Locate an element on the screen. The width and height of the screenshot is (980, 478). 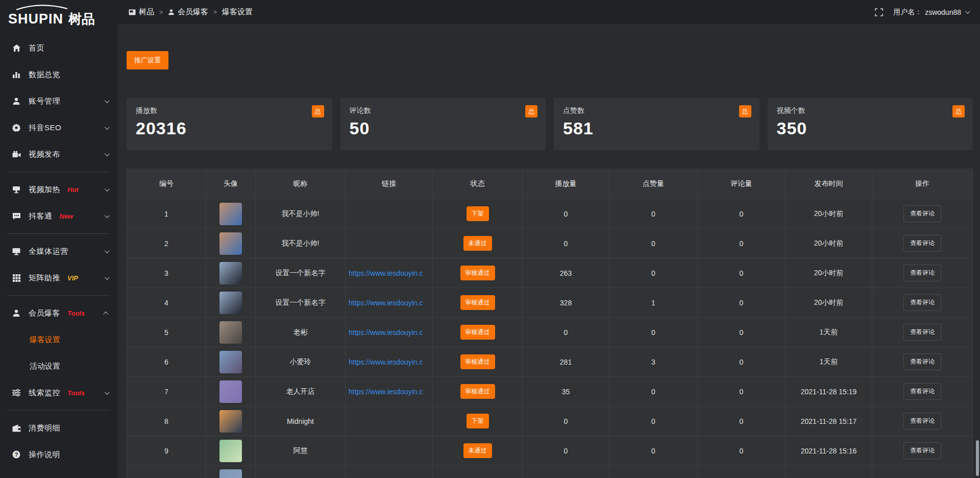
sidebar-item-home: 首页 is located at coordinates (59, 48).